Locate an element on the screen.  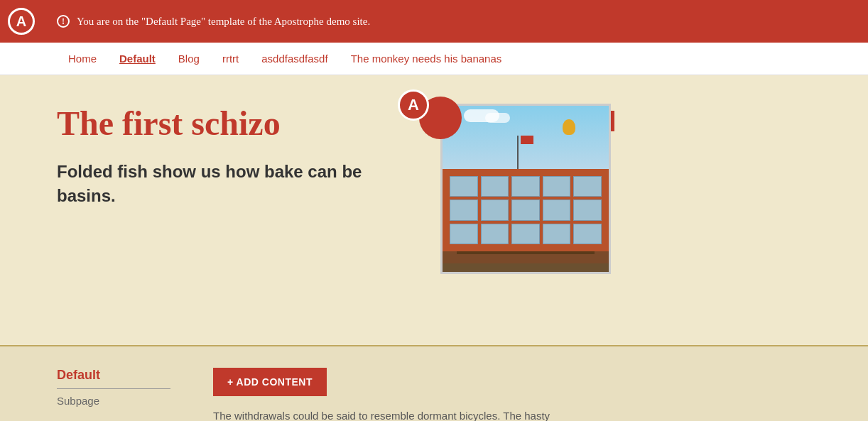
apostrophe-logo-overlay: A is located at coordinates (440, 118).